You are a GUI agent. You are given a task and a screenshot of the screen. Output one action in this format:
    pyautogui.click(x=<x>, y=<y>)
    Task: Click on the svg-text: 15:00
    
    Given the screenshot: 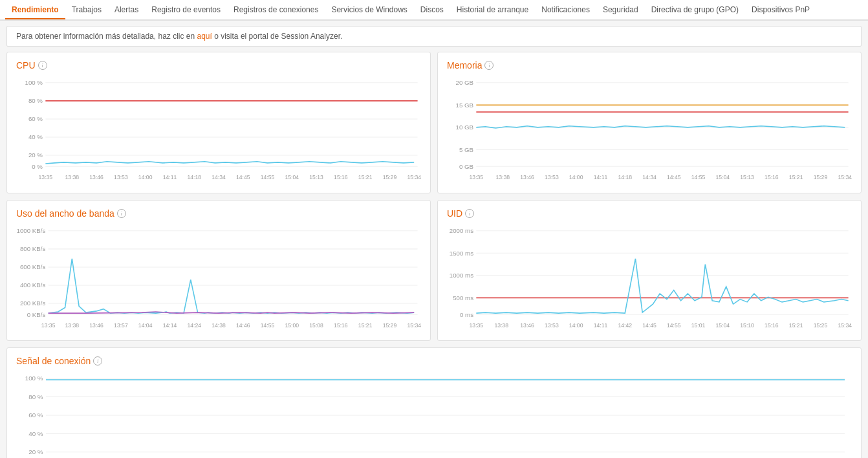 What is the action you would take?
    pyautogui.click(x=292, y=325)
    